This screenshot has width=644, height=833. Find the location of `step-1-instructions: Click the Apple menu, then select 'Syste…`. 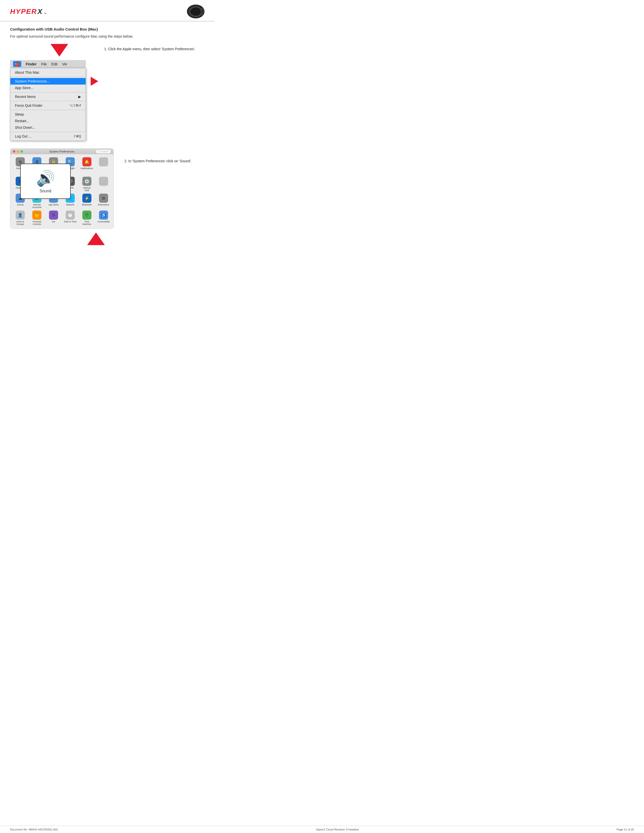

step-1-instructions: Click the Apple menu, then select 'Syste… is located at coordinates (154, 48).